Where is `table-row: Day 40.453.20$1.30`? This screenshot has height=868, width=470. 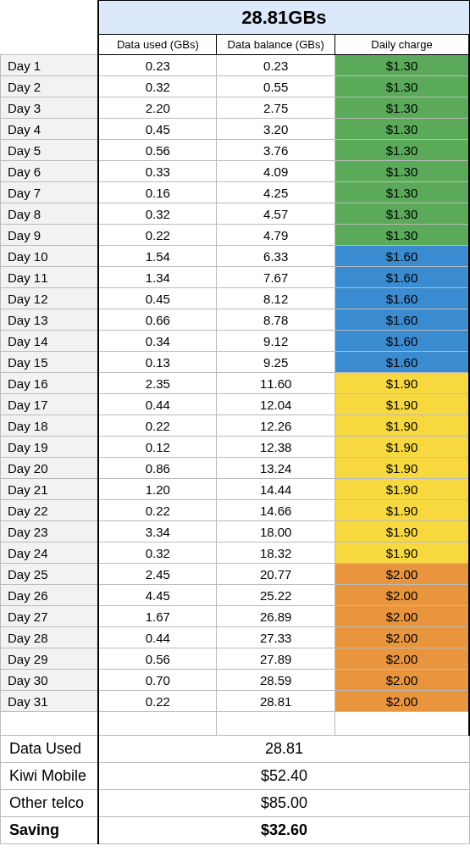
table-row: Day 40.453.20$1.30 is located at coordinates (235, 129).